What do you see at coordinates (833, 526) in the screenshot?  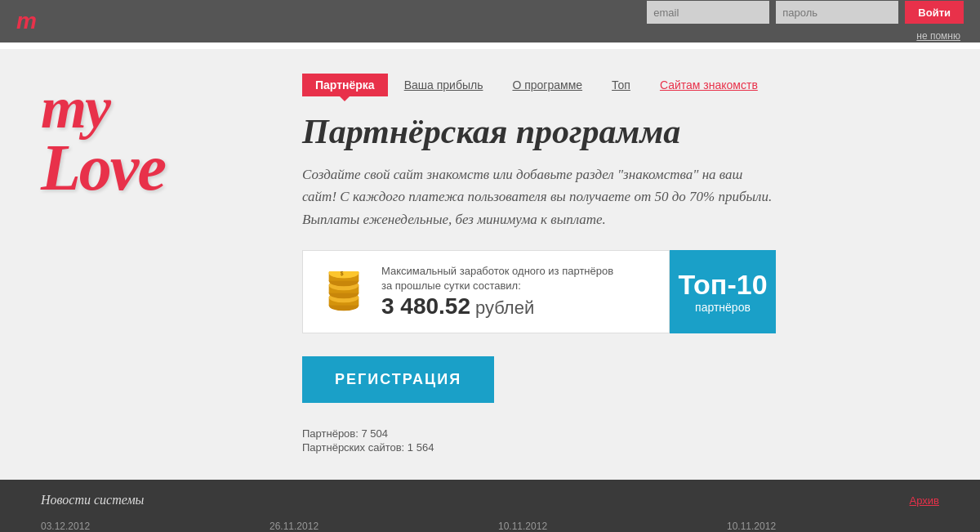 I see `news-item-3: 10.11.2012 Запрет на домены использующие` at bounding box center [833, 526].